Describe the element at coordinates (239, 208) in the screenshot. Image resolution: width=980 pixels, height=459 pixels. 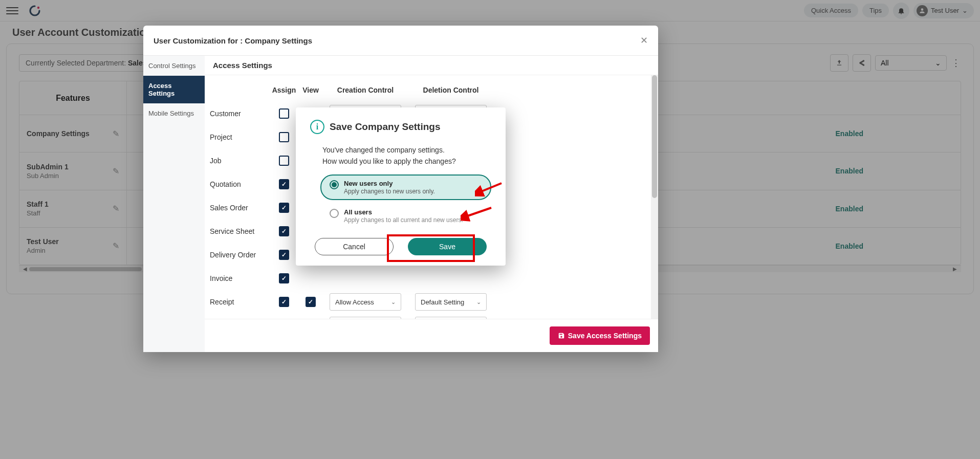
I see `row-label: Sales Order` at that location.